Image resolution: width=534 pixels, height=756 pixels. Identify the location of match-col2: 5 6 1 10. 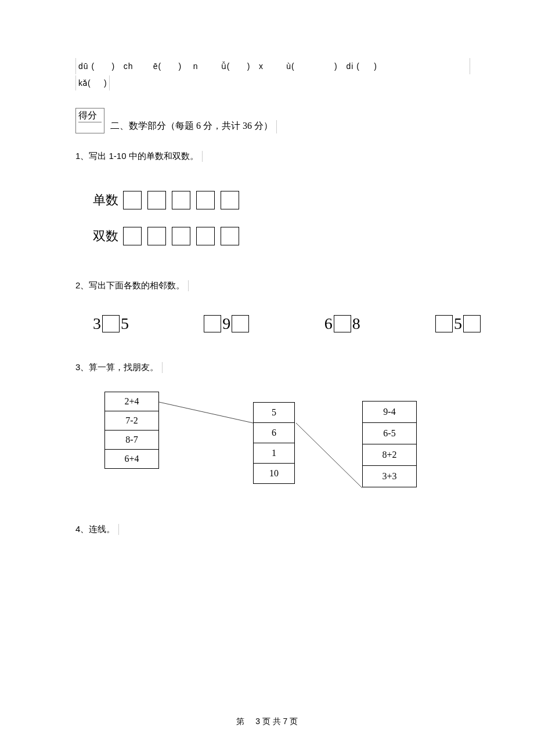
(274, 443).